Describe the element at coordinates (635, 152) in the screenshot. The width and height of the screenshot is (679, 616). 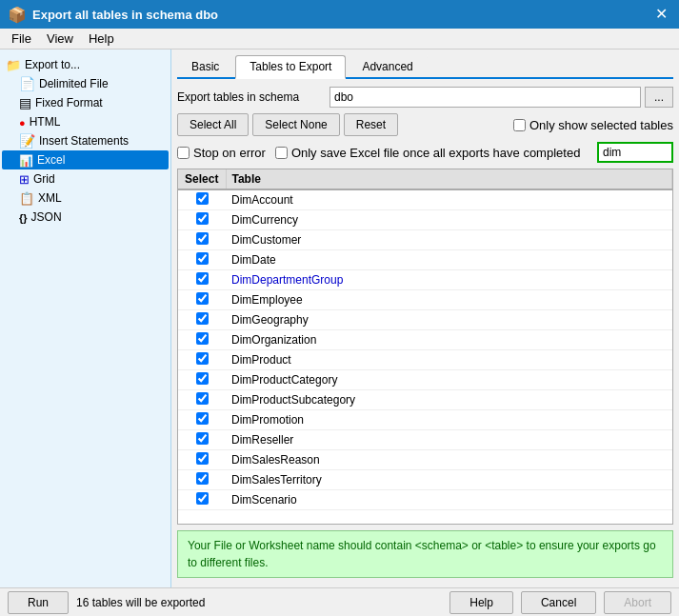
I see `filter-input` at that location.